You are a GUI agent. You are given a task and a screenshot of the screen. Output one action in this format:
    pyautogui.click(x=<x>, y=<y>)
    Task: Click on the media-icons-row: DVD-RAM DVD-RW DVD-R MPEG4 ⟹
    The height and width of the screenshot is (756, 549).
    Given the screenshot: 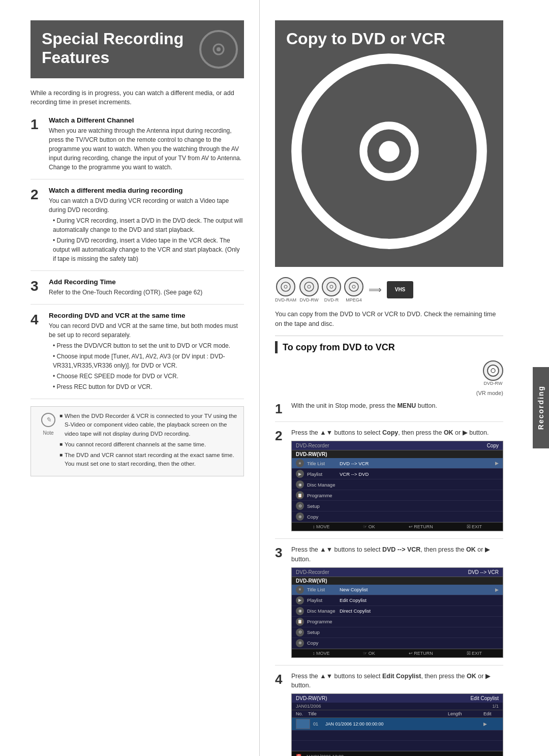 What is the action you would take?
    pyautogui.click(x=389, y=290)
    